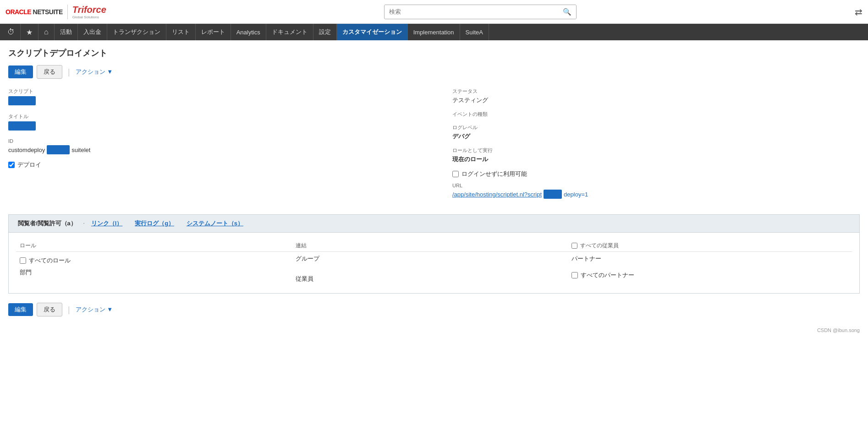 The image size is (868, 425). I want to click on top-header: ORACLE NETSUITE Triforce Global Solution…, so click(434, 12).